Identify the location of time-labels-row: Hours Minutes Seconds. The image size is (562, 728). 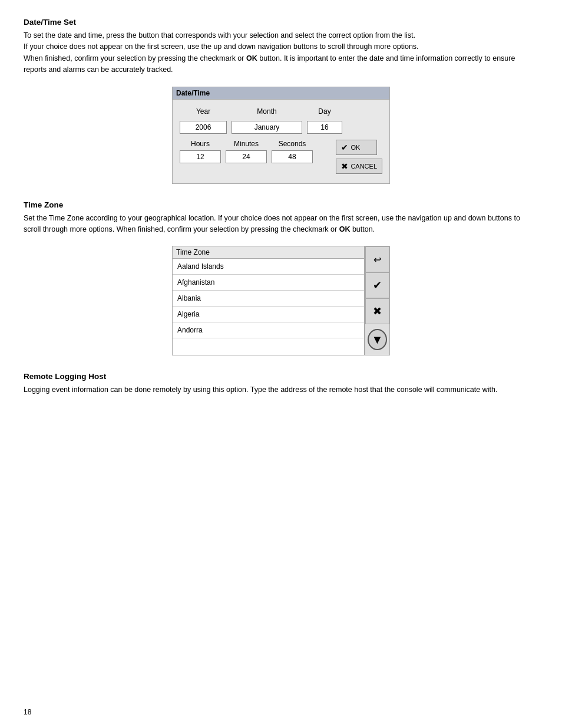
(256, 144).